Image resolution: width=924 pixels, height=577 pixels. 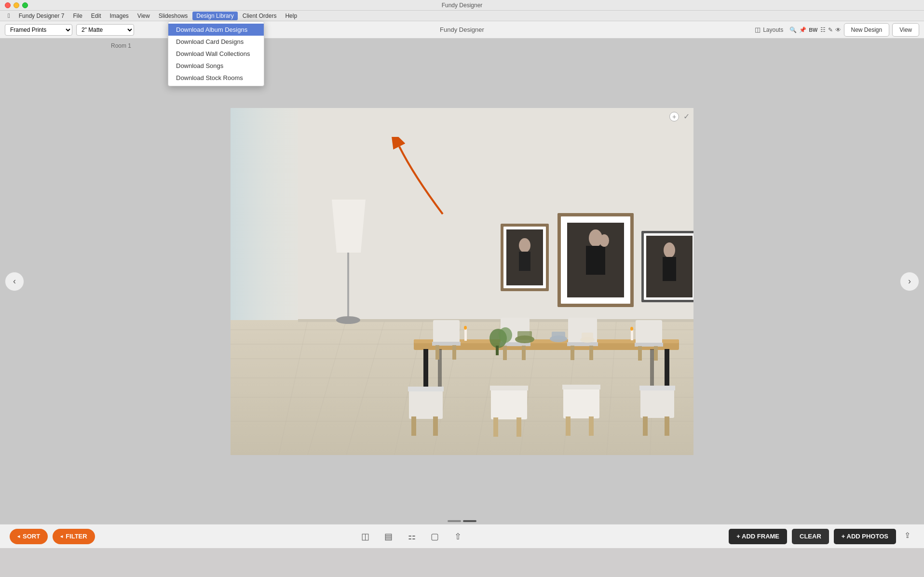 What do you see at coordinates (216, 41) in the screenshot?
I see `download-card-designs-item: Download Card Designs` at bounding box center [216, 41].